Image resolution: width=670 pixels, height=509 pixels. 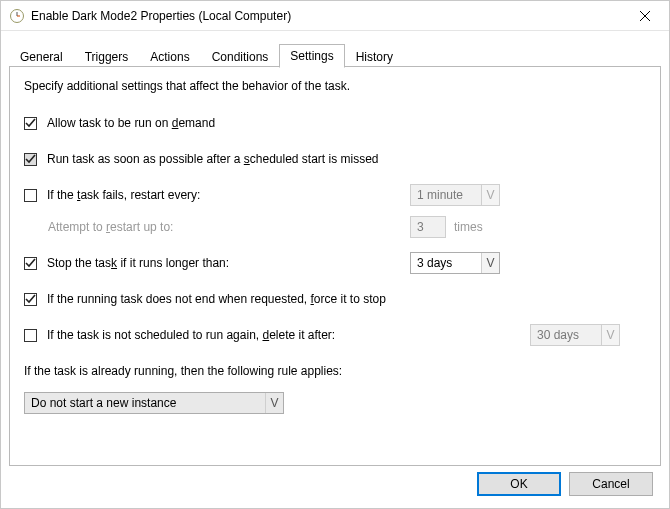 I want to click on tab-conditions: Conditions, so click(x=240, y=56).